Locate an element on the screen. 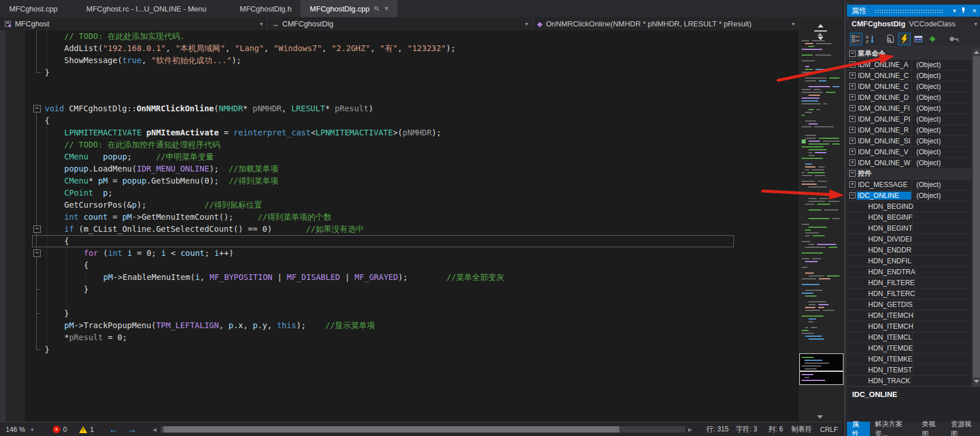  fold-collapse-box: − is located at coordinates (37, 109).